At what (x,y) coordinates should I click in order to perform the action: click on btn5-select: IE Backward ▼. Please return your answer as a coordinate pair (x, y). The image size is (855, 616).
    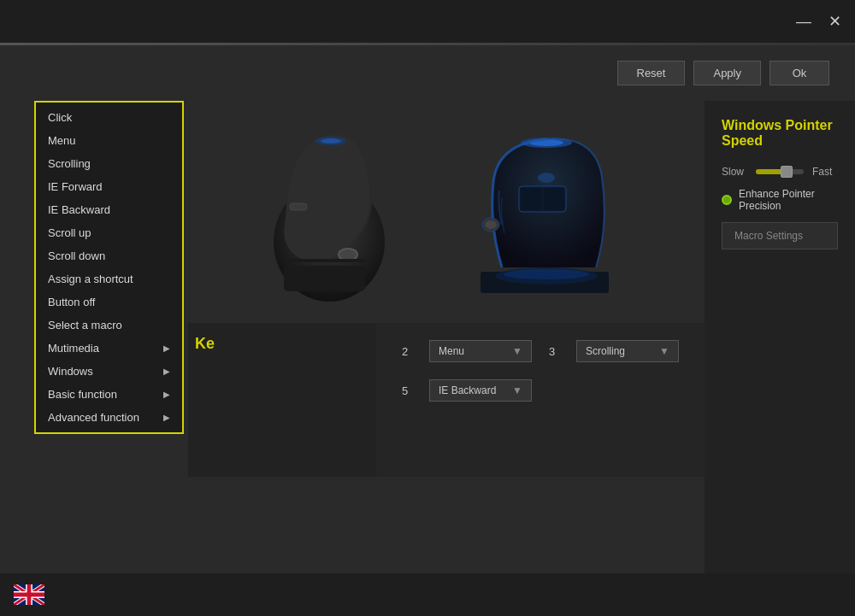
    Looking at the image, I should click on (481, 390).